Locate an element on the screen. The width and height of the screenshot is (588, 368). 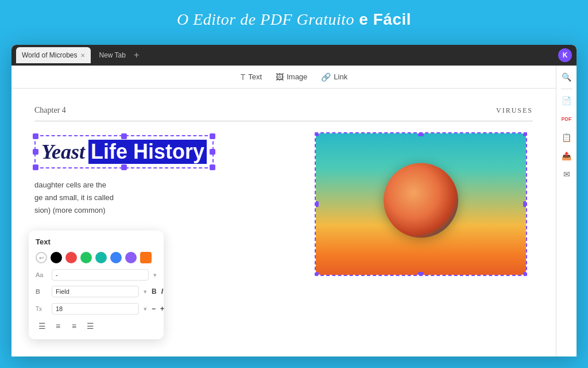
toolbar-text: T Text is located at coordinates (252, 77).